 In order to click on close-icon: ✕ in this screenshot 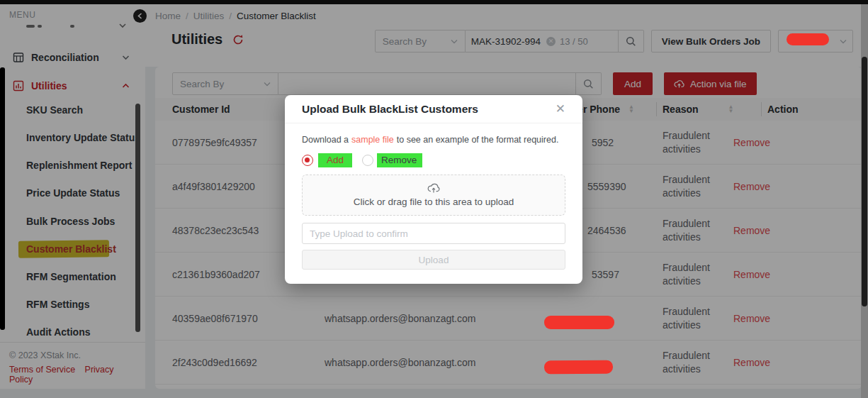, I will do `click(560, 109)`.